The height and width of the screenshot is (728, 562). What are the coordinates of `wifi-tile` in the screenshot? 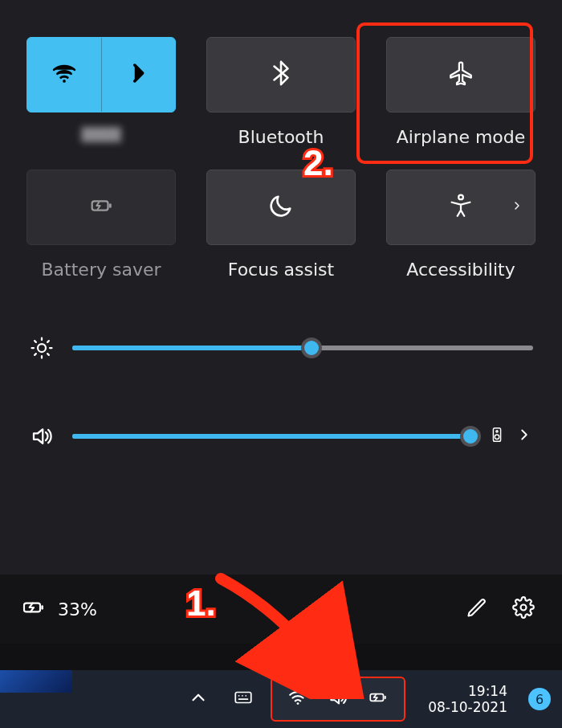 It's located at (101, 75).